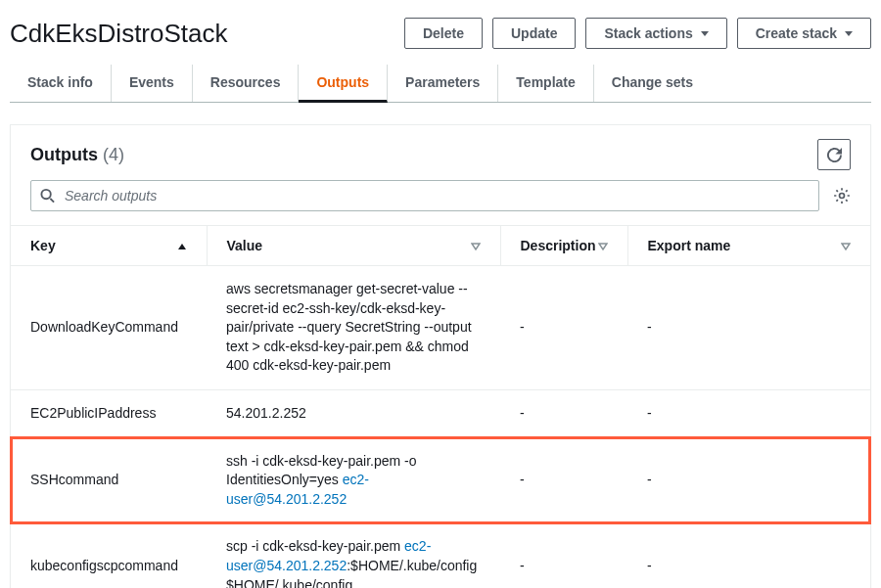 The image size is (881, 588). Describe the element at coordinates (443, 33) in the screenshot. I see `delete-button: Delete` at that location.